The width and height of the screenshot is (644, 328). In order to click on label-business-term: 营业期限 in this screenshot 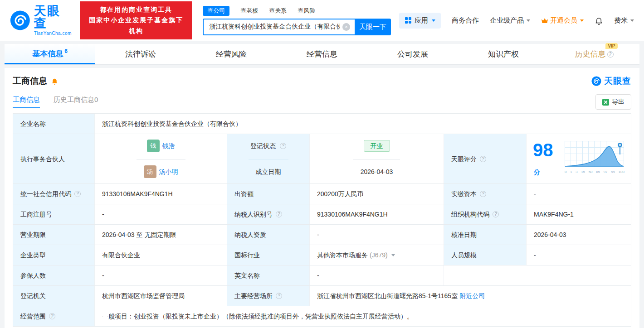, I will do `click(54, 235)`.